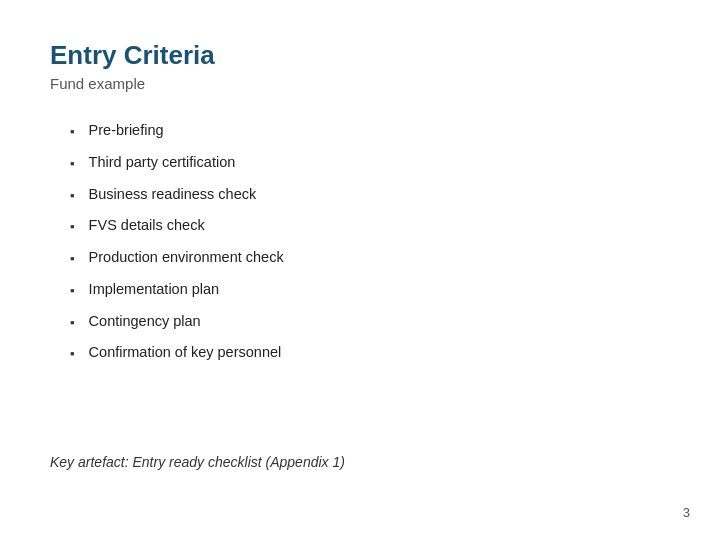 Image resolution: width=720 pixels, height=540 pixels. I want to click on list-item: Production environment check, so click(370, 258).